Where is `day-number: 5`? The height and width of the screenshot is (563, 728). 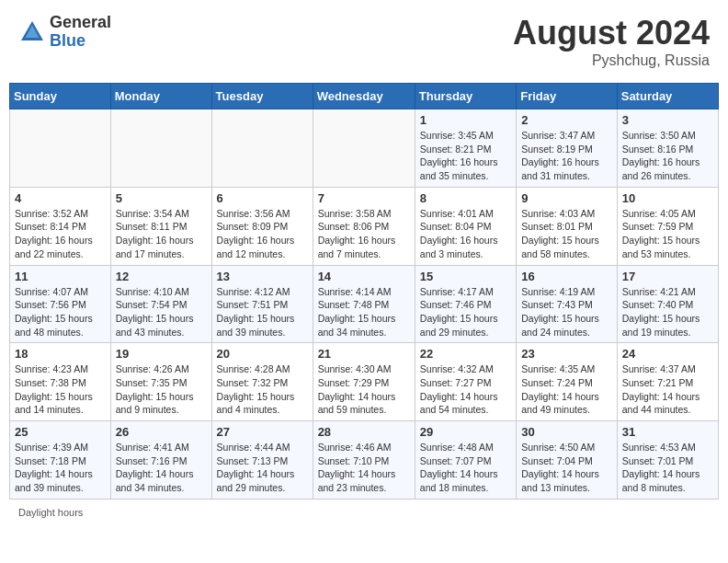 day-number: 5 is located at coordinates (162, 199).